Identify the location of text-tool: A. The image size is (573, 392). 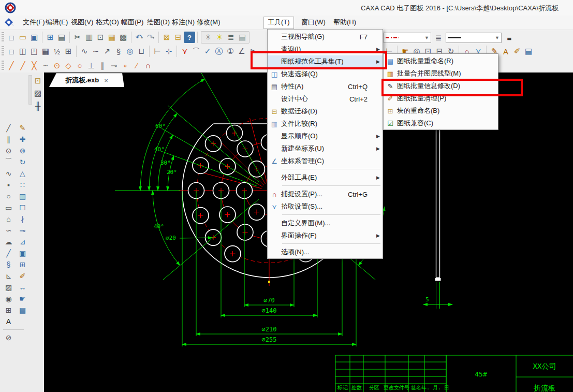
(8, 322).